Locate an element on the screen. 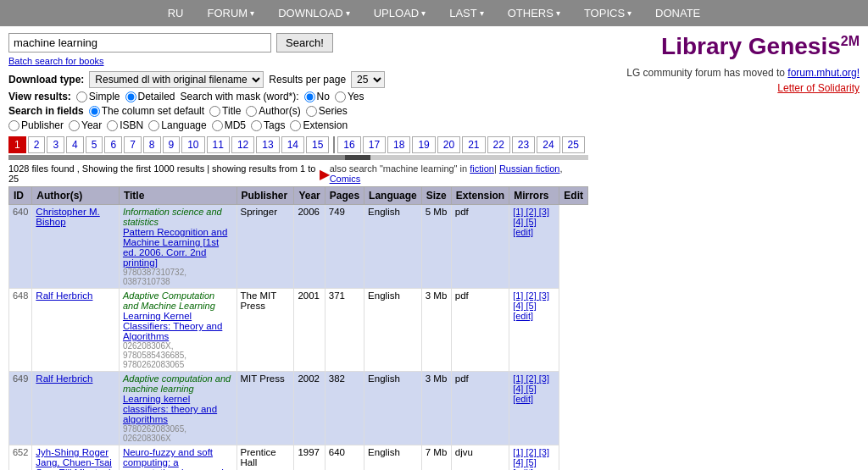  batch-search-link: Batch search for books is located at coordinates (298, 61).